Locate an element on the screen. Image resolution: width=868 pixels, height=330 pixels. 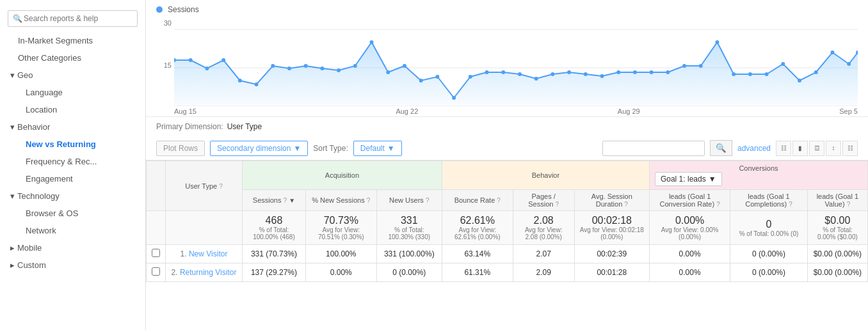
row2-user-type-link: Returning Visitor is located at coordinates (209, 272).